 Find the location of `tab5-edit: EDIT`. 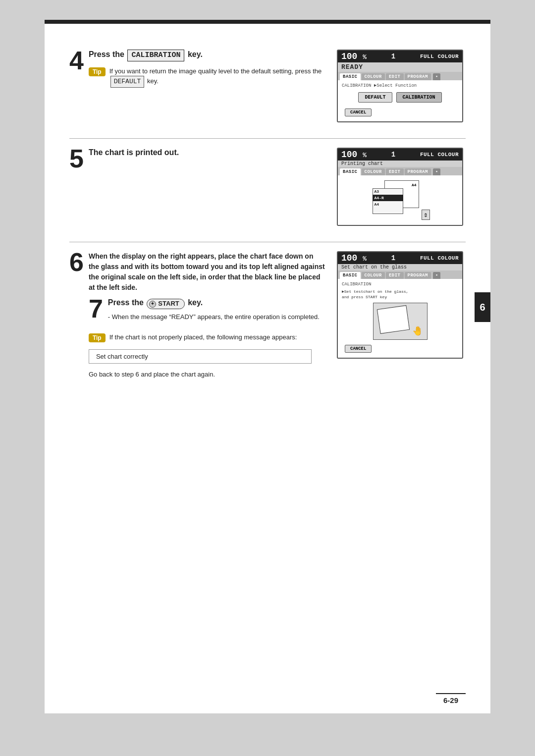

tab5-edit: EDIT is located at coordinates (395, 172).